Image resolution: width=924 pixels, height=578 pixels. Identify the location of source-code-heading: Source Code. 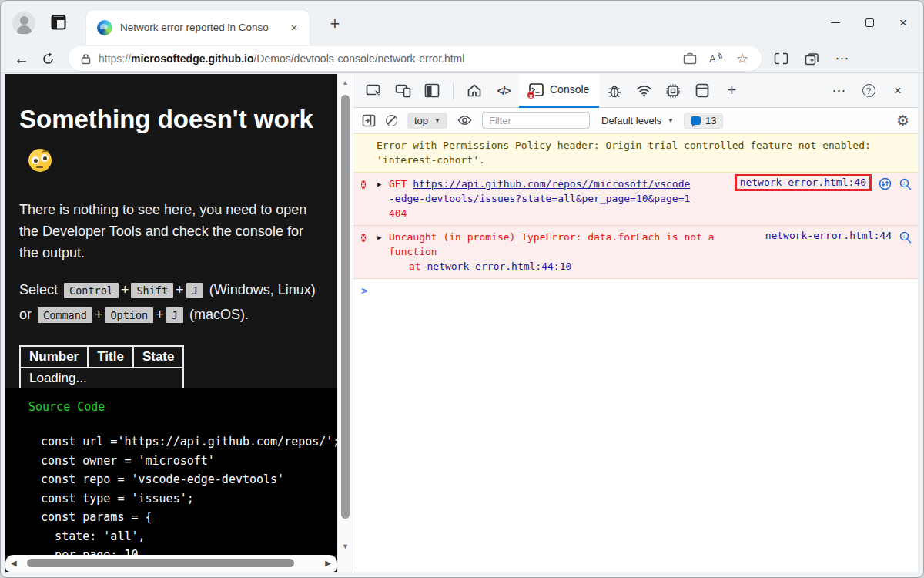
(183, 407).